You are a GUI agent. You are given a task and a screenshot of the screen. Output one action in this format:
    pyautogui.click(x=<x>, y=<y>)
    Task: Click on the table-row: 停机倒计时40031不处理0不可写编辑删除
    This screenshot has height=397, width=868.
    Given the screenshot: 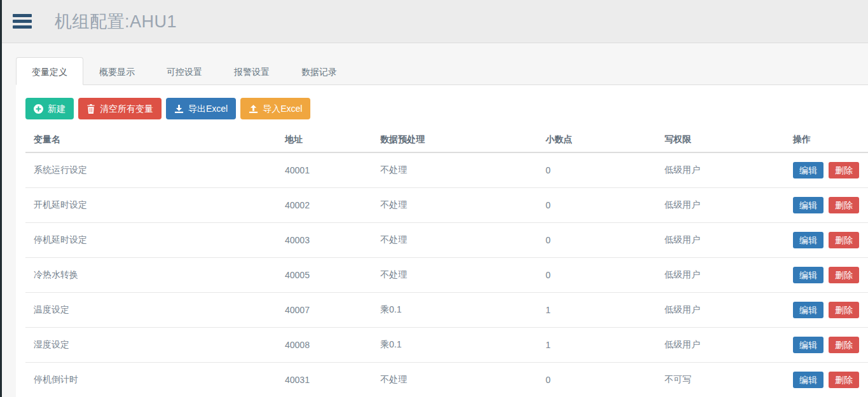 What is the action you would take?
    pyautogui.click(x=446, y=380)
    